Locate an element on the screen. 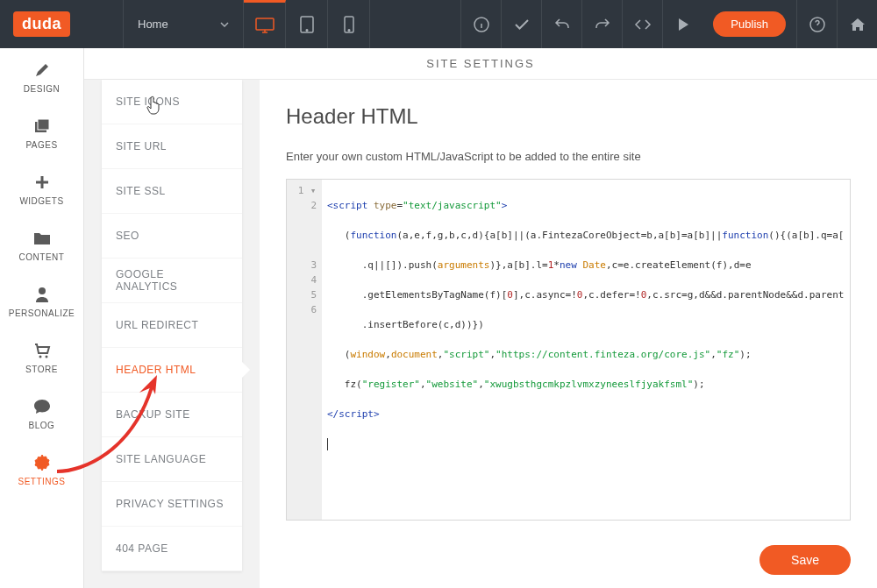 The height and width of the screenshot is (588, 877). rail-item-store: STORE is located at coordinates (42, 357).